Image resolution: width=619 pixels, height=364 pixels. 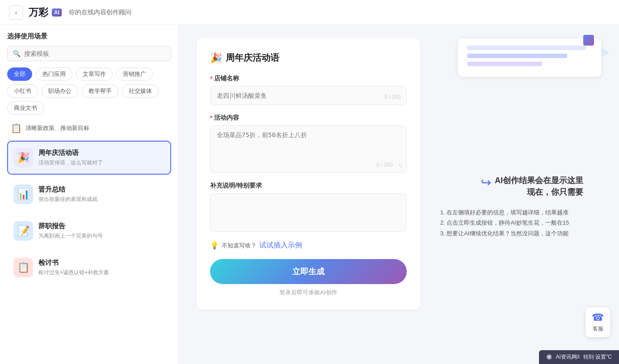 I want to click on required-mark-1: *, so click(x=211, y=79).